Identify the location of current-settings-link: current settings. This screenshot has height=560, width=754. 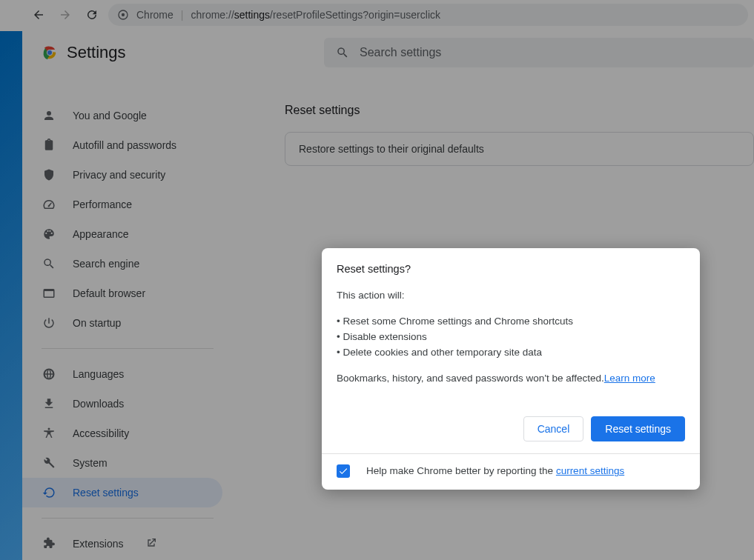
(590, 471).